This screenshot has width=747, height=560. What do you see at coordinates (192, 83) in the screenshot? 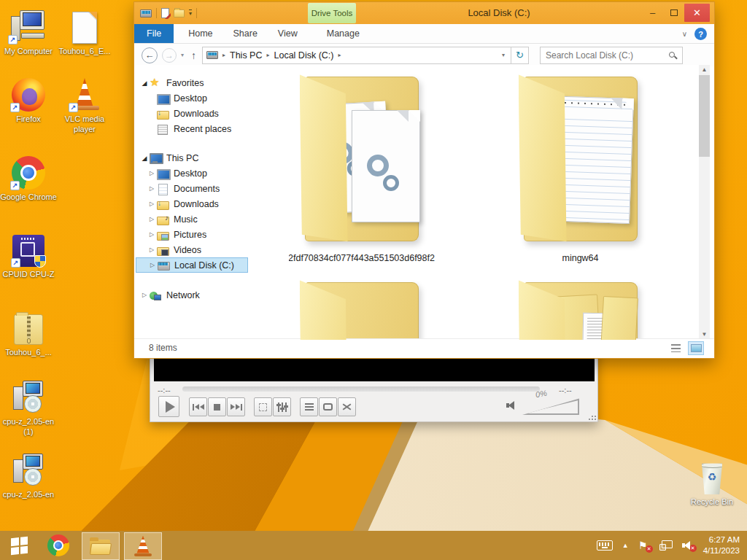
I see `sidebar-item-favorites: ◢Favorites` at bounding box center [192, 83].